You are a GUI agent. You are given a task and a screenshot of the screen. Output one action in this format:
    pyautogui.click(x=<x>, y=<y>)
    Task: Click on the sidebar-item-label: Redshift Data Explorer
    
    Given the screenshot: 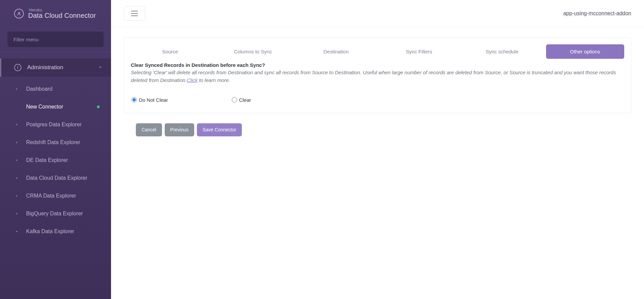 What is the action you would take?
    pyautogui.click(x=53, y=142)
    